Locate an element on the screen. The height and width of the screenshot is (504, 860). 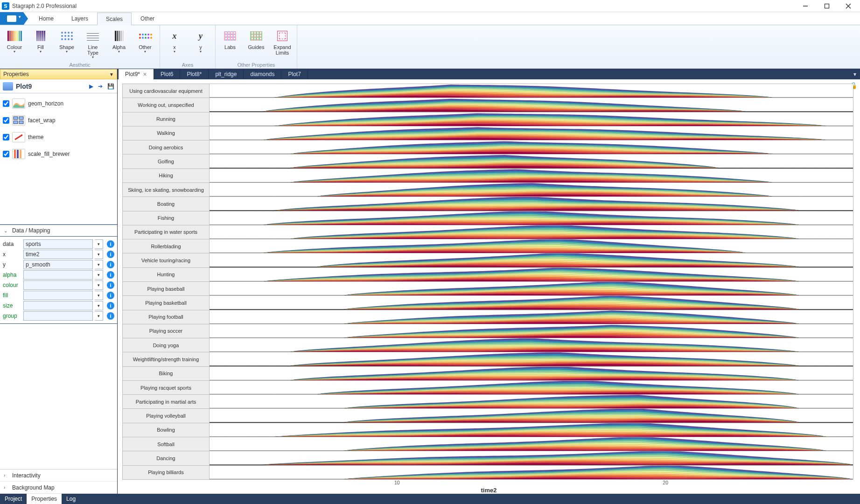
mapping-key: y is located at coordinates (12, 265).